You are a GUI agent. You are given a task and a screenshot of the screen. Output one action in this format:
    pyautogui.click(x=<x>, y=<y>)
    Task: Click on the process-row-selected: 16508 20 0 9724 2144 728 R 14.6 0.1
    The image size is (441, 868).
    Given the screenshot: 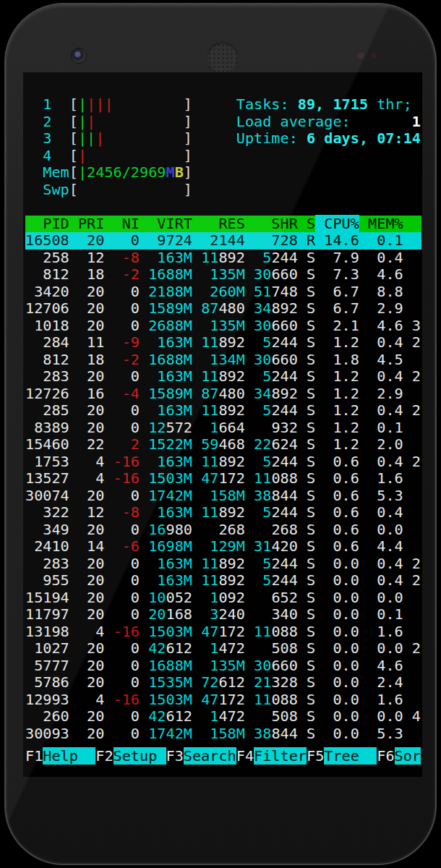 What is the action you would take?
    pyautogui.click(x=223, y=241)
    